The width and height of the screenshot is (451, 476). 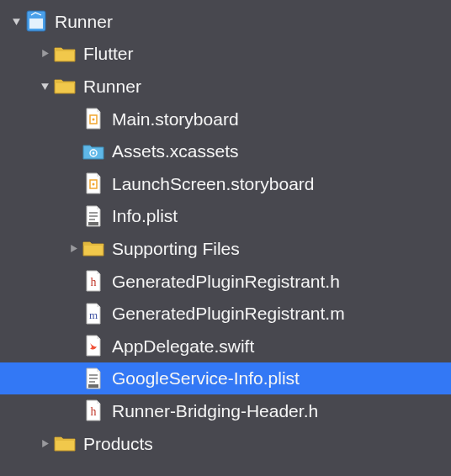 I want to click on tree-label: Info.plist, so click(x=145, y=215).